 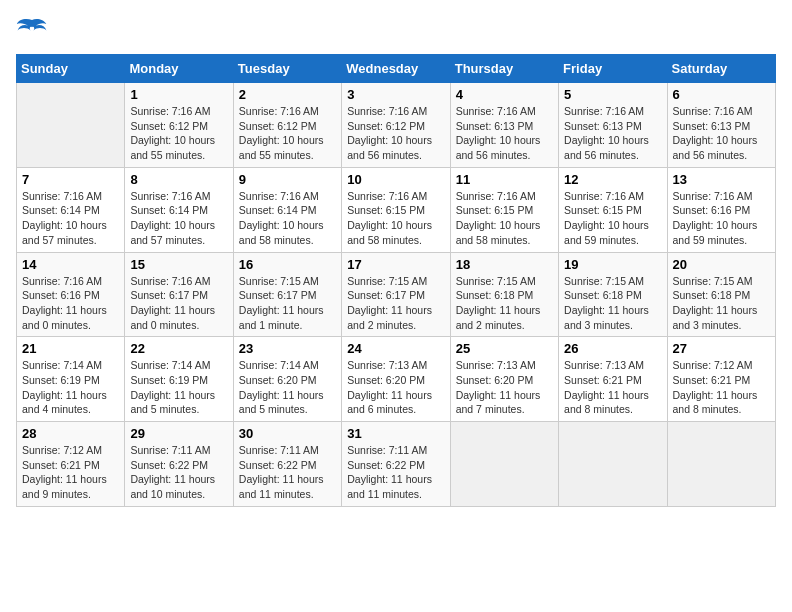 What do you see at coordinates (721, 380) in the screenshot?
I see `calendar-cell: 27Sunrise: 7:12 AMSunset: 6:21 PMDayligh…` at bounding box center [721, 380].